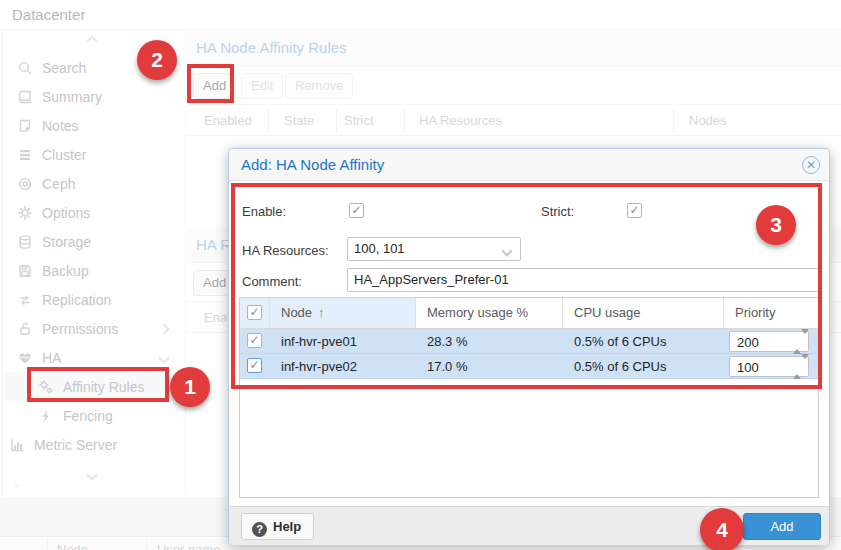 This screenshot has width=841, height=550. What do you see at coordinates (260, 530) in the screenshot?
I see `question-icon` at bounding box center [260, 530].